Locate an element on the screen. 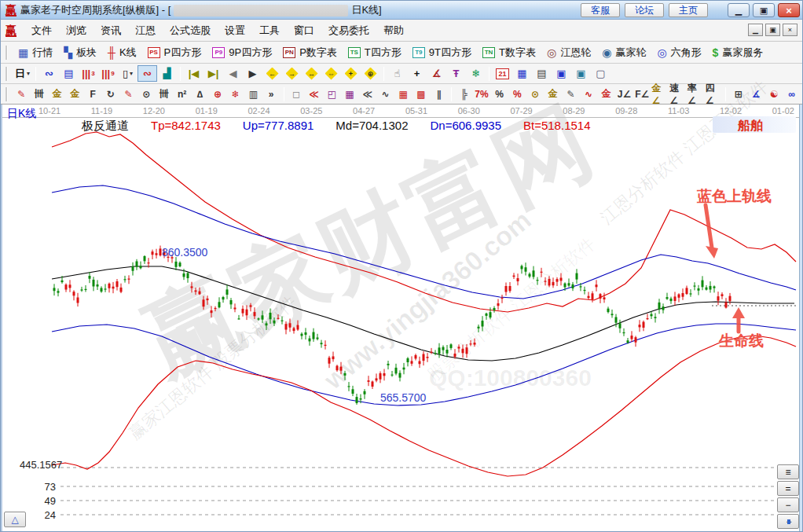 The height and width of the screenshot is (532, 803). gold-lines2-tool: 金 is located at coordinates (75, 94).